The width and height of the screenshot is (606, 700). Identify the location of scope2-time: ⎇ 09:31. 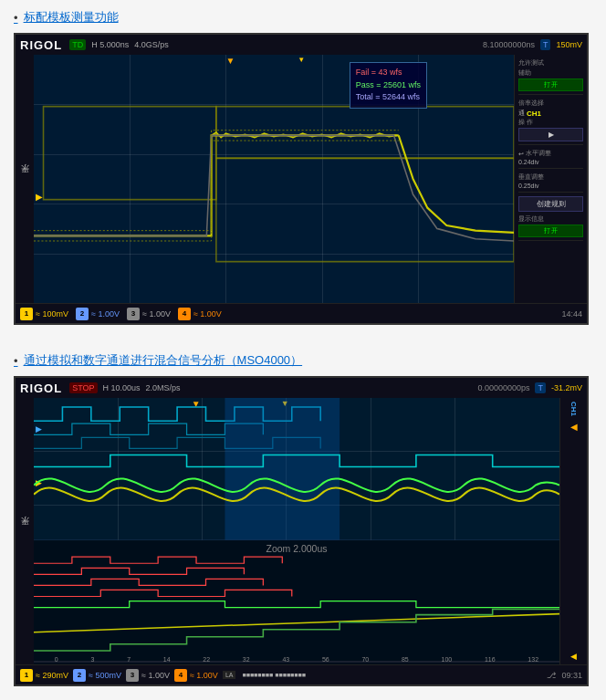
(564, 675).